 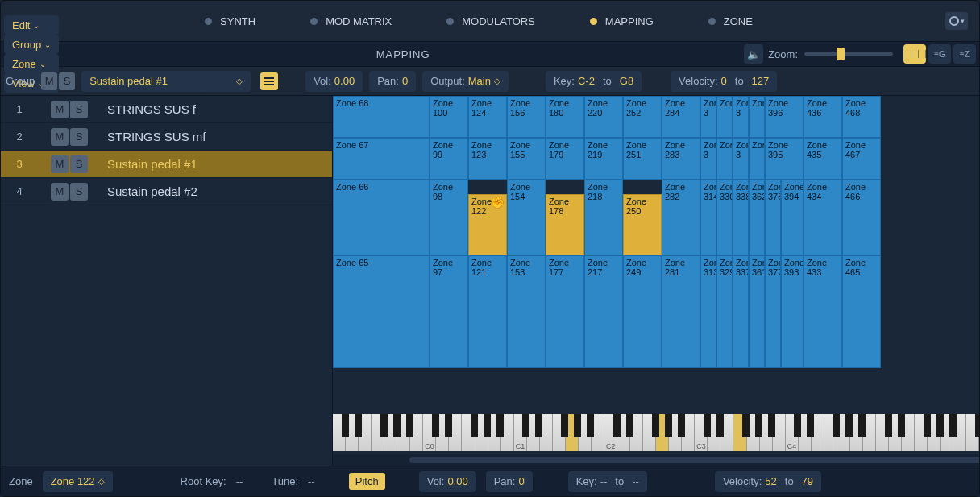 I want to click on zone-cell: Zone 436, so click(x=823, y=117).